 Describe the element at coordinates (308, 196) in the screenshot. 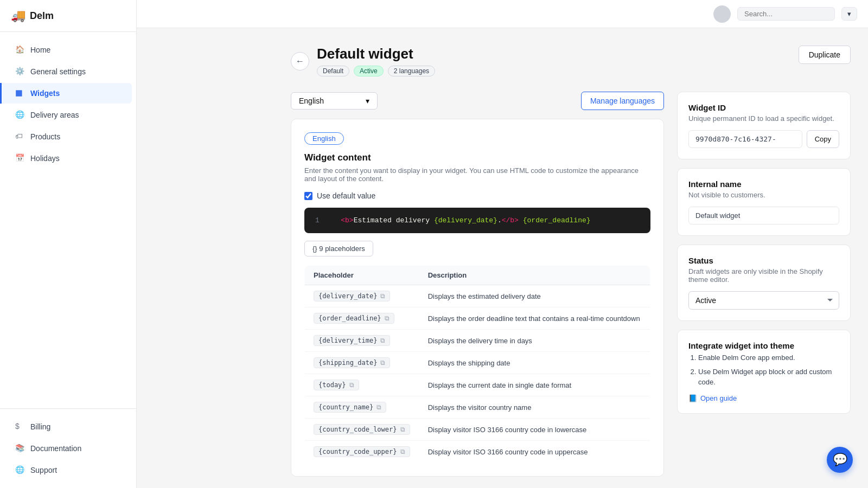

I see `use-default-checkbox` at that location.